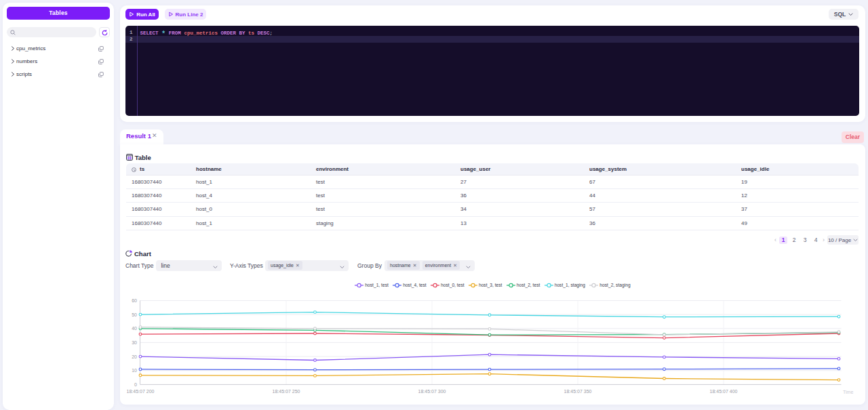 This screenshot has width=868, height=410. I want to click on svg-text: 20, so click(134, 356).